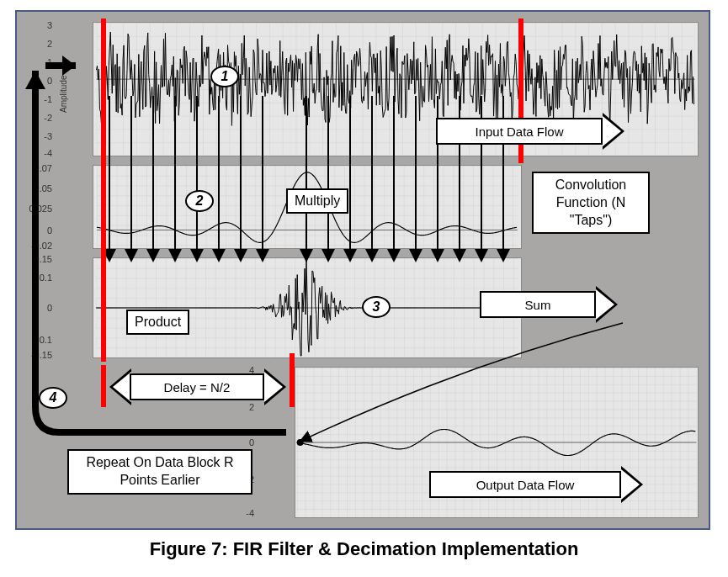  Describe the element at coordinates (463, 382) in the screenshot. I see `sum-to-output-arrow` at that location.